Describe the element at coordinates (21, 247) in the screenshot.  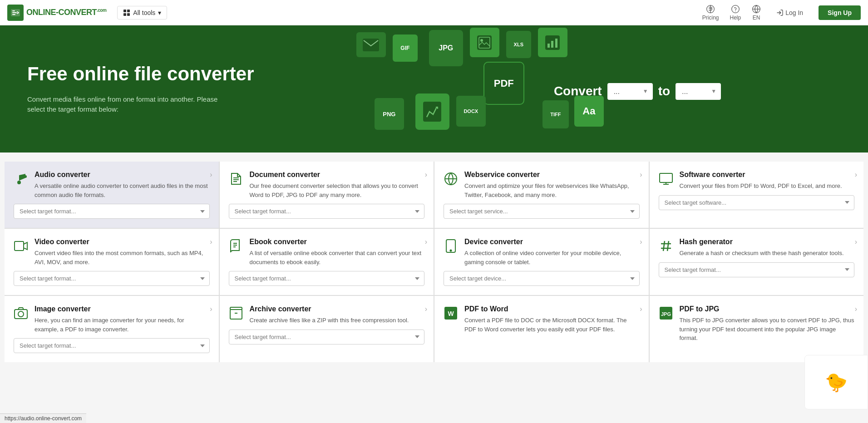
I see `card-icon-video` at that location.